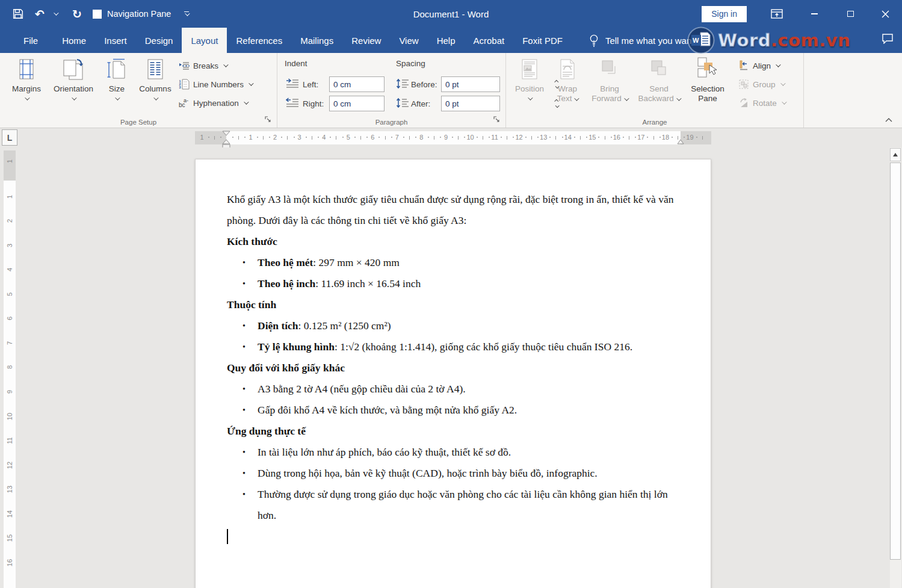 Image resolution: width=902 pixels, height=588 pixels. What do you see at coordinates (744, 103) in the screenshot?
I see `rotate-icon` at bounding box center [744, 103].